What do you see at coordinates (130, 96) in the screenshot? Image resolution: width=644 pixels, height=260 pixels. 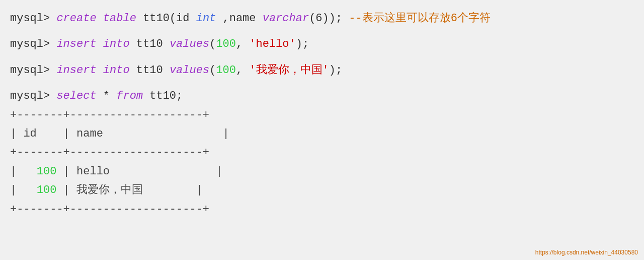 I see `keyword-from: from` at bounding box center [130, 96].